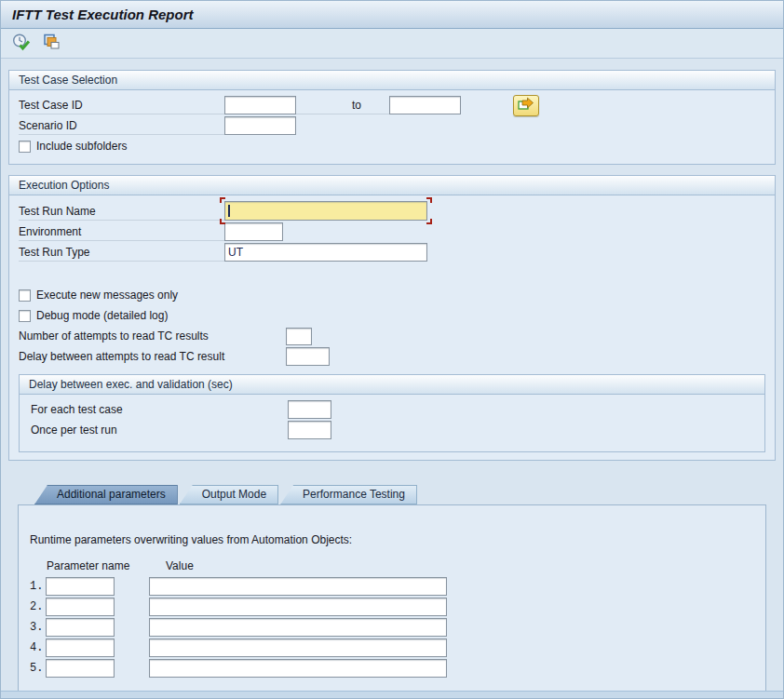 Image resolution: width=784 pixels, height=699 pixels. I want to click on include-subfolders-label: Include subfolders, so click(82, 146).